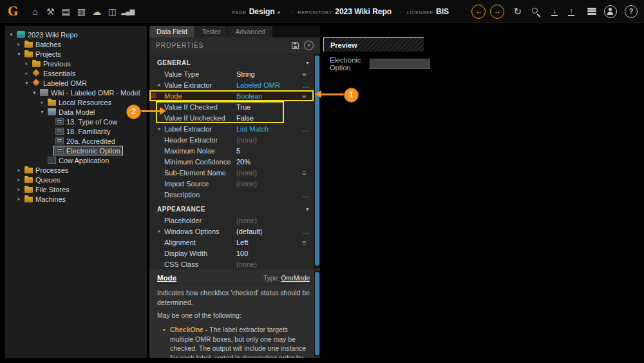  I want to click on property-row: APPEARANCE ▼ ► APPEARANCE, so click(232, 209).